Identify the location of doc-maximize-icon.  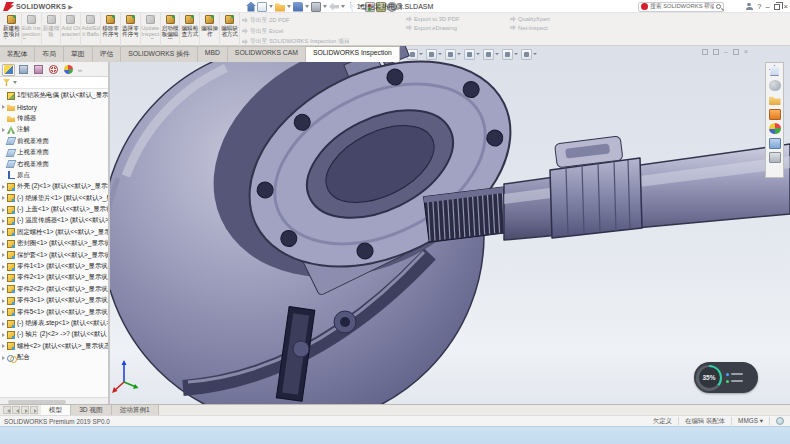
(736, 52).